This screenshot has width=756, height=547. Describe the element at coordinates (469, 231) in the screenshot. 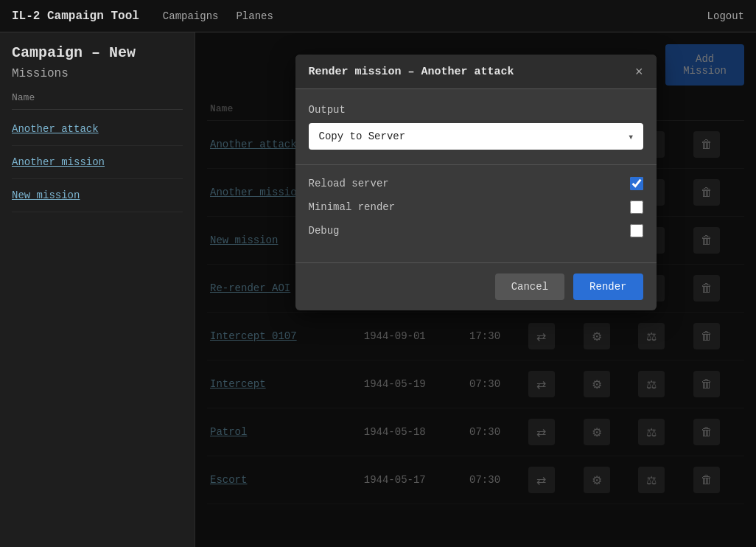

I see `debug-label: Debug` at that location.